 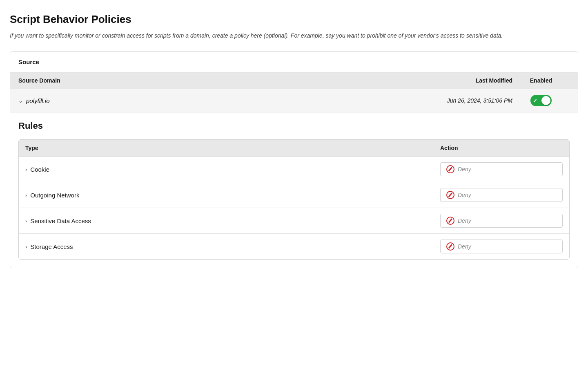 I want to click on rules-section-header: Rules, so click(x=294, y=123).